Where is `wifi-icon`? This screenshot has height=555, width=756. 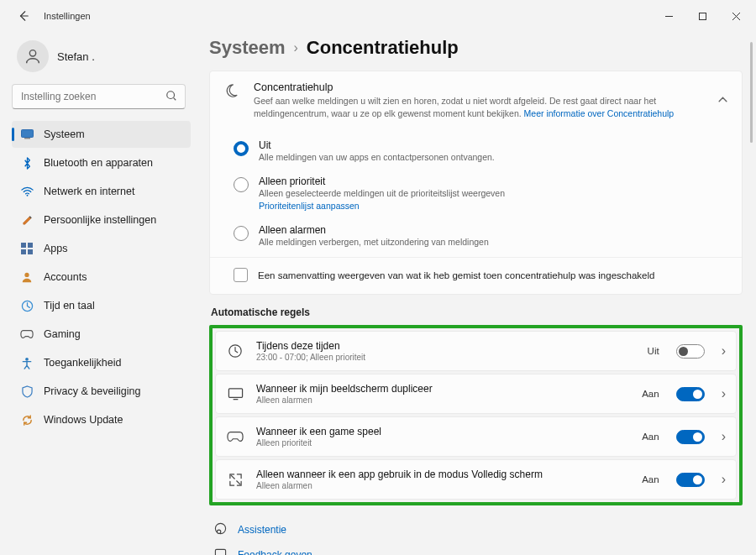 wifi-icon is located at coordinates (27, 191).